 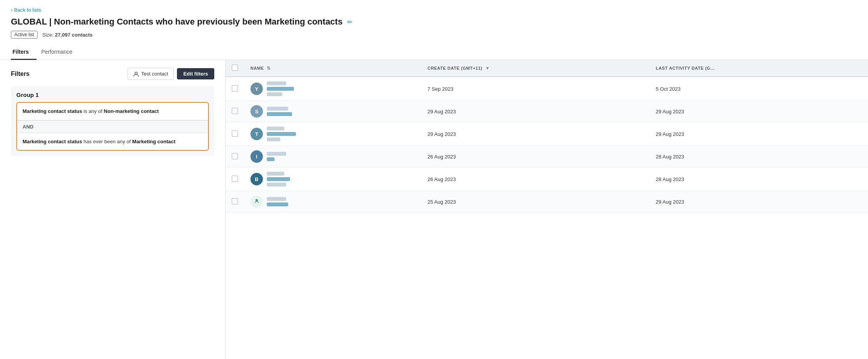 What do you see at coordinates (113, 111) in the screenshot?
I see `filter-item-1: Marketing contact status is any of Non-m…` at bounding box center [113, 111].